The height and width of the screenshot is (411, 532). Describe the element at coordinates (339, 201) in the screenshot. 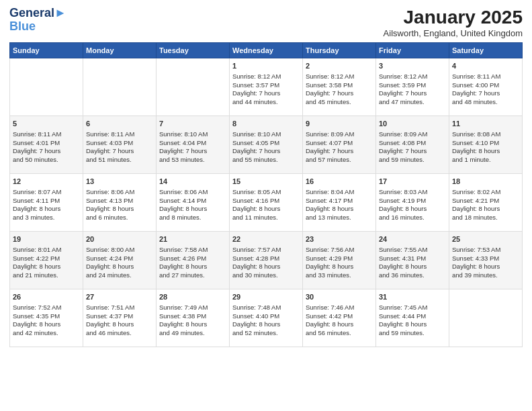

I see `day-info-line: Sunset: 4:17 PM` at that location.